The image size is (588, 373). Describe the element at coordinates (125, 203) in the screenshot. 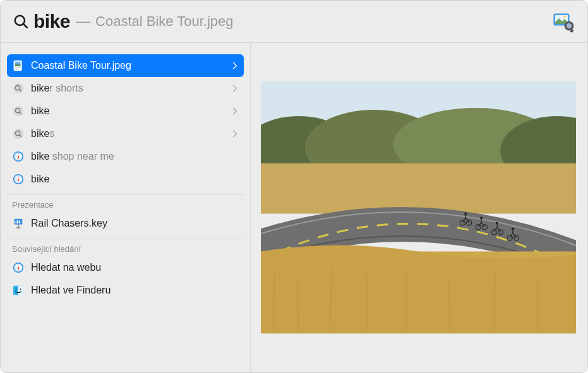

I see `section-header: Prezentace` at that location.